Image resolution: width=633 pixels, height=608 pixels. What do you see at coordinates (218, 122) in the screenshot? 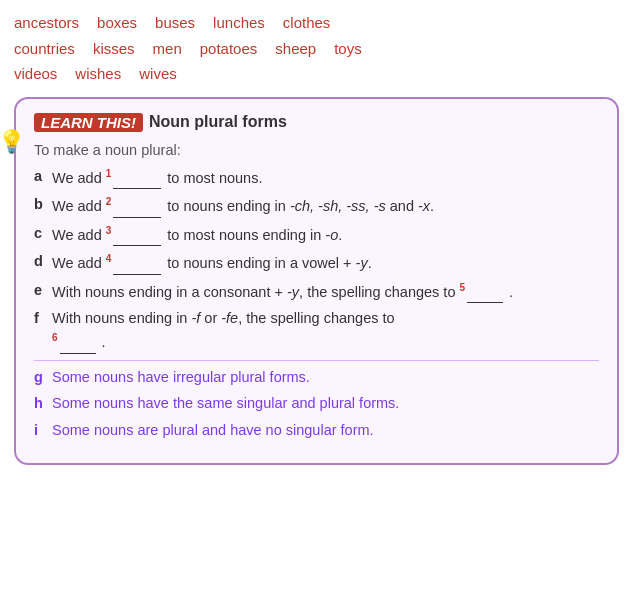
I see `learn-box-title: Noun plural forms` at bounding box center [218, 122].